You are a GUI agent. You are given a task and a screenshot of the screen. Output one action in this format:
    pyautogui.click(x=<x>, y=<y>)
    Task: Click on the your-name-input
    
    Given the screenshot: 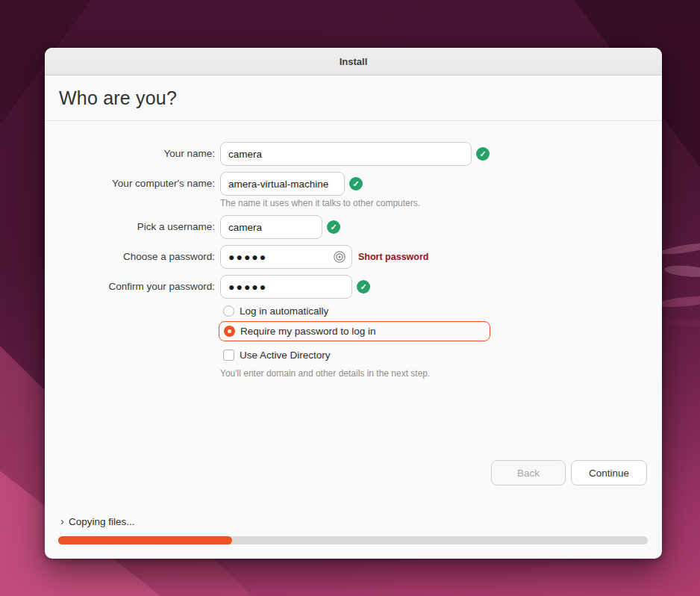 What is the action you would take?
    pyautogui.click(x=346, y=154)
    